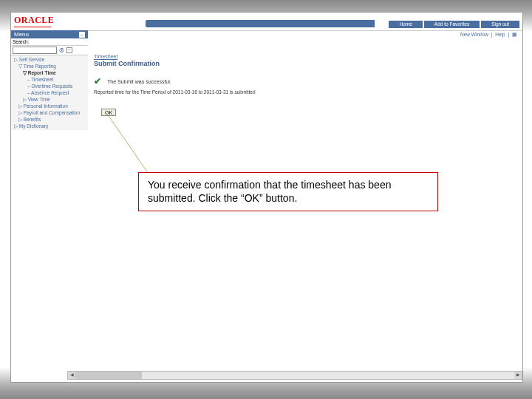  I want to click on header-bar: ORACLE Home Add to Favorites Sign out, so click(267, 22).